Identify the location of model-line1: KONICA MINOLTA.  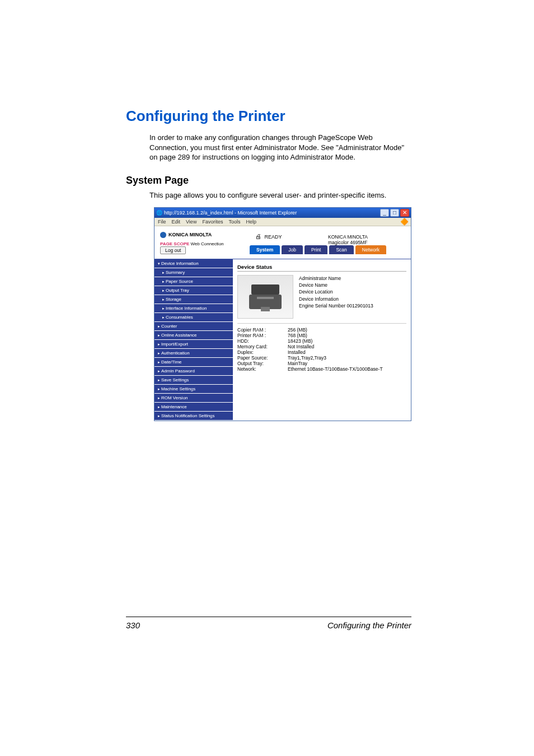
(367, 237).